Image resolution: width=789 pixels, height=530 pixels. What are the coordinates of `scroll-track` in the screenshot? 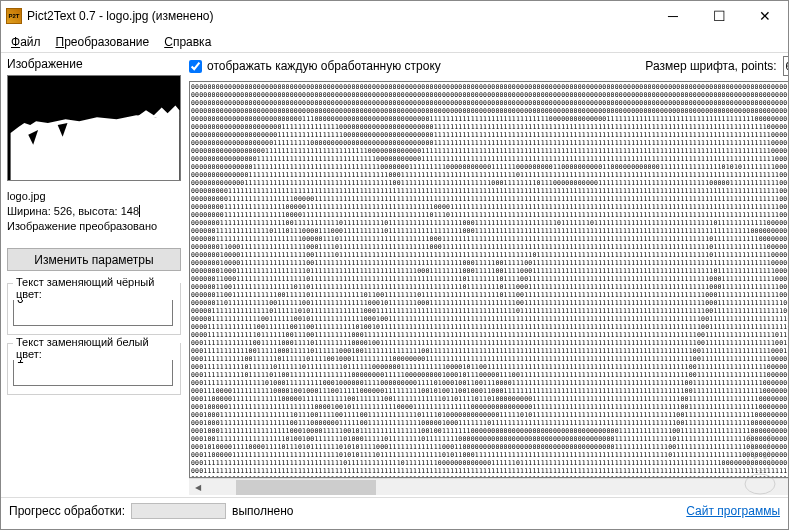 It's located at (498, 488).